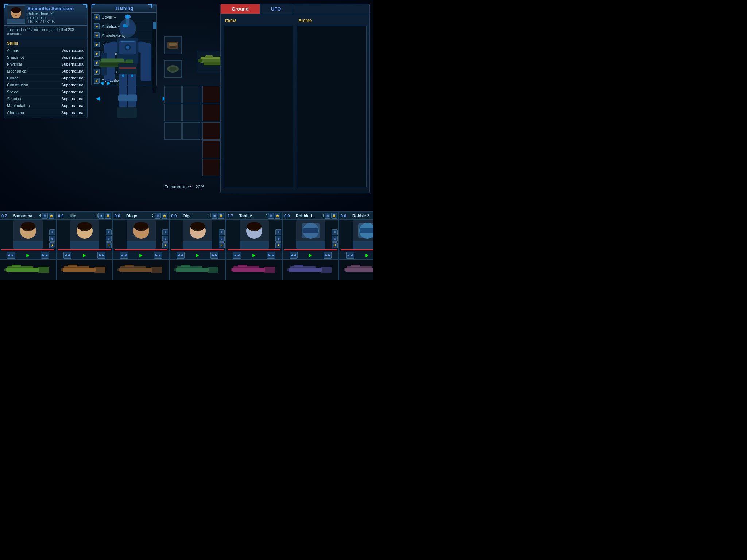 The width and height of the screenshot is (747, 560). What do you see at coordinates (85, 255) in the screenshot?
I see `card-actions: ◄◄ ► ►►` at bounding box center [85, 255].